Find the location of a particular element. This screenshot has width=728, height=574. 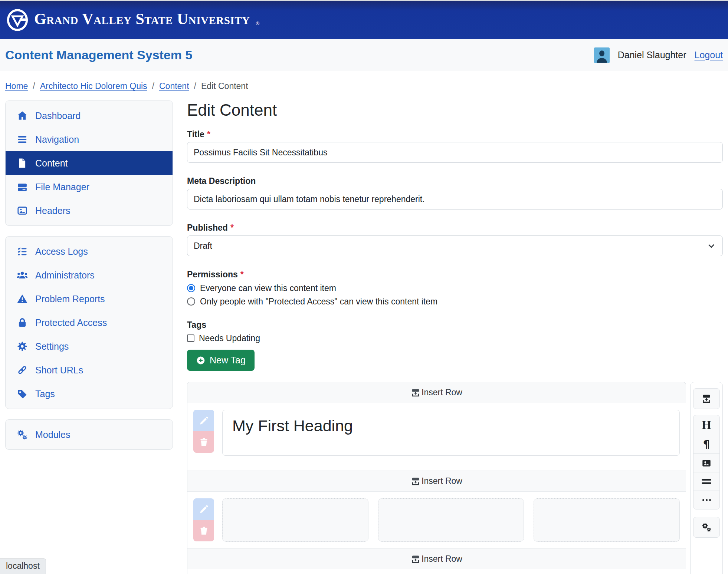

person-icon is located at coordinates (602, 56).